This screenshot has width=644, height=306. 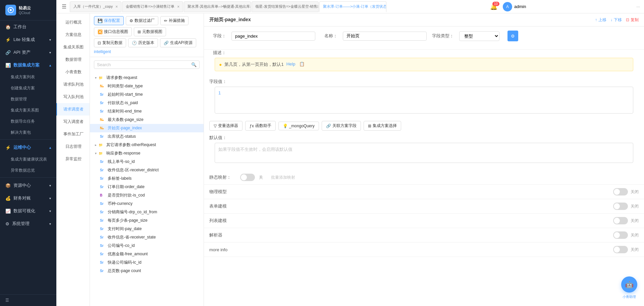 I want to click on tree-node-free-amount: Sr 优惠金额-free_amount, so click(x=147, y=254).